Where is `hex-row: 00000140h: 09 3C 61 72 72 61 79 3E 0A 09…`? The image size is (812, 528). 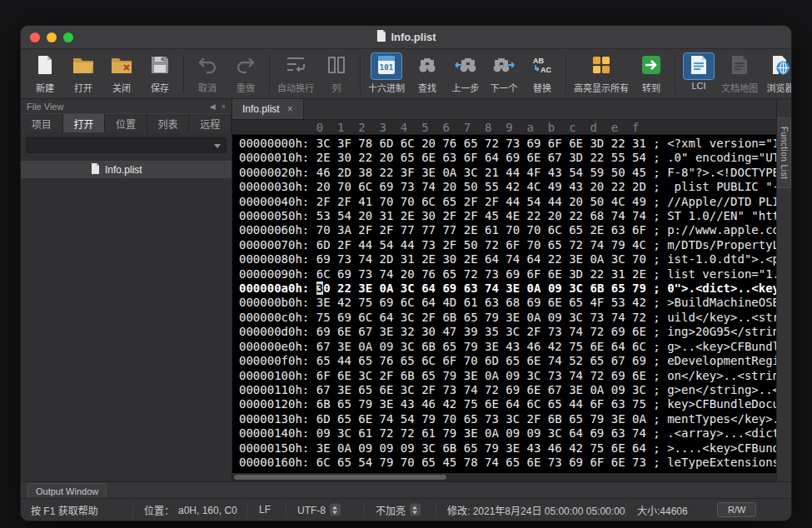
hex-row: 00000140h: 09 3C 61 72 72 61 79 3E 0A 09… is located at coordinates (508, 433).